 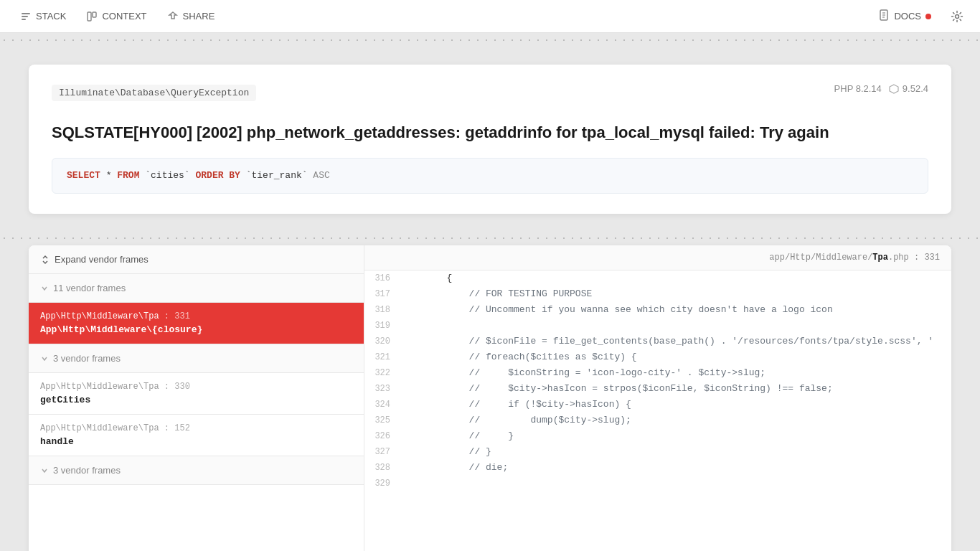 What do you see at coordinates (881, 89) in the screenshot?
I see `version-info: PHP 8.2.14 9.52.4` at bounding box center [881, 89].